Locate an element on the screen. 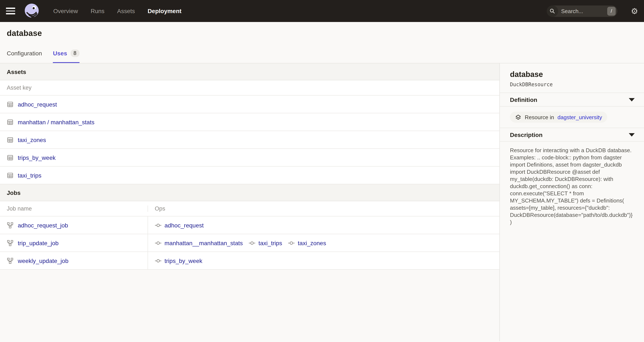 The width and height of the screenshot is (644, 342). asset-row: trips_by_week is located at coordinates (250, 158).